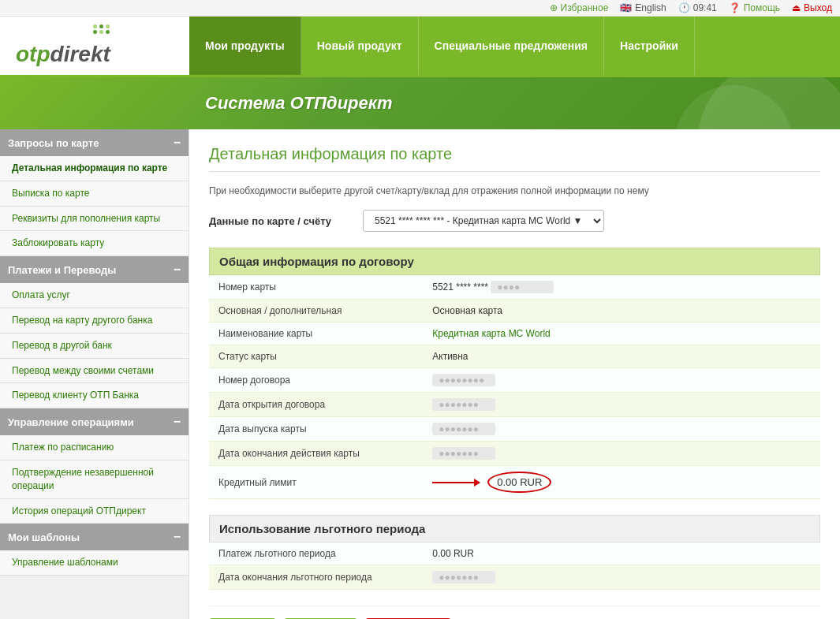 This screenshot has width=840, height=619. I want to click on logo-otp-text: otp, so click(33, 54).